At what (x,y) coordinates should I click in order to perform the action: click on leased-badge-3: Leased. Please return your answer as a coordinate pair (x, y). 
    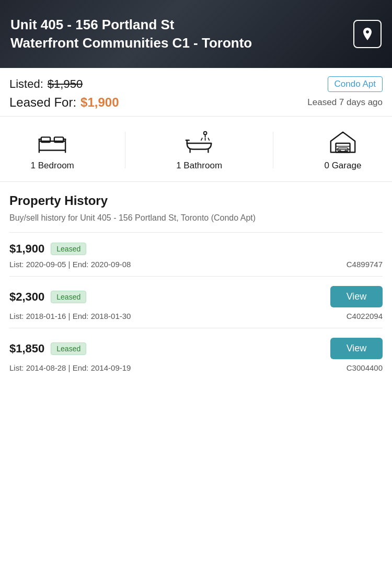
    Looking at the image, I should click on (68, 349).